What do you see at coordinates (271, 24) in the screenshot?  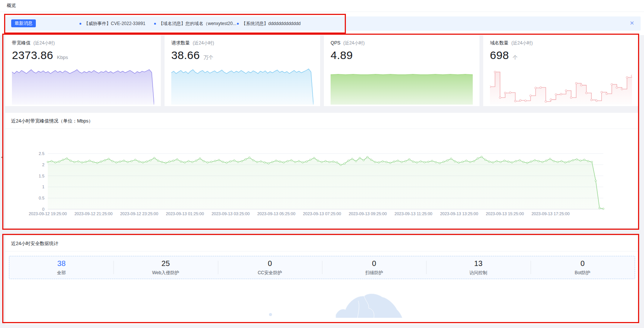 I see `notice-message-text: 【系统消息】ddddddddddddd` at bounding box center [271, 24].